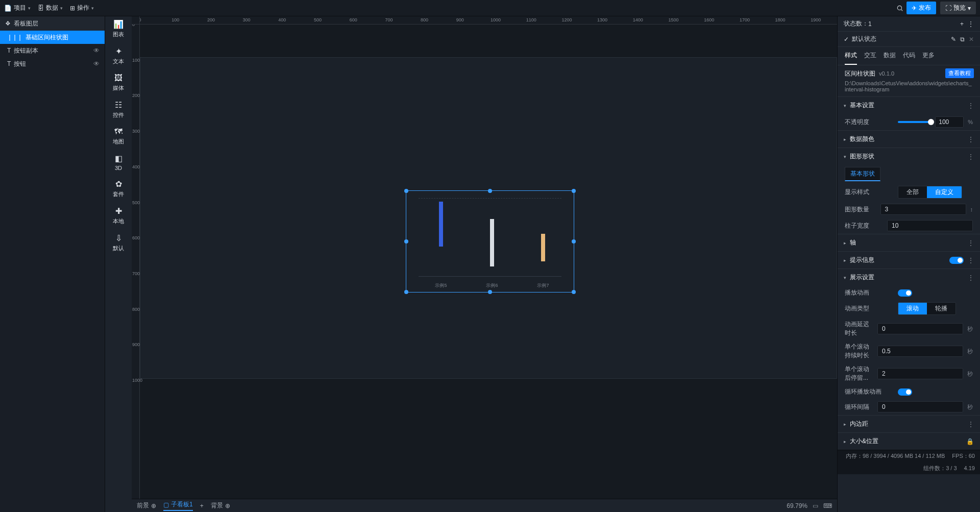 This screenshot has width=980, height=512. I want to click on section-axis: ▸轴⋮, so click(909, 243).